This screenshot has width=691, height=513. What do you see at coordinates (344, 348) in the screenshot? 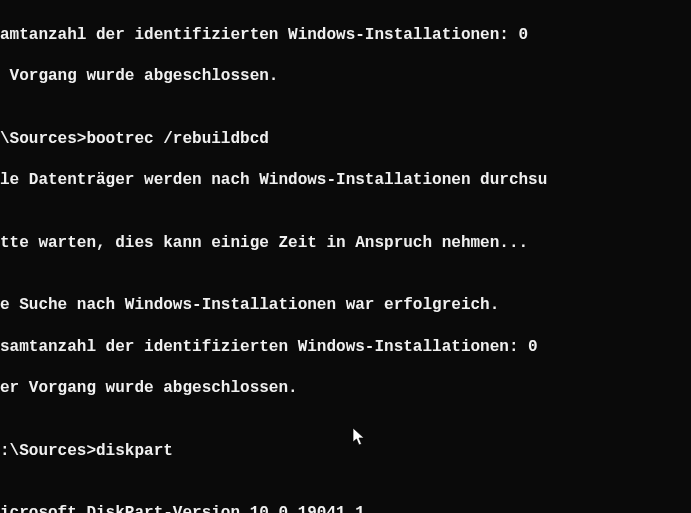
I see `output-line: samtanzahl der identifizierten Windows-I…` at bounding box center [344, 348].